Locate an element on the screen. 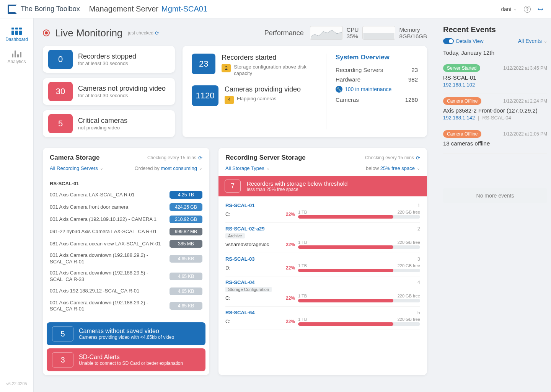  header: The Boring Toolbox Management Server Mgm… is located at coordinates (276, 9).